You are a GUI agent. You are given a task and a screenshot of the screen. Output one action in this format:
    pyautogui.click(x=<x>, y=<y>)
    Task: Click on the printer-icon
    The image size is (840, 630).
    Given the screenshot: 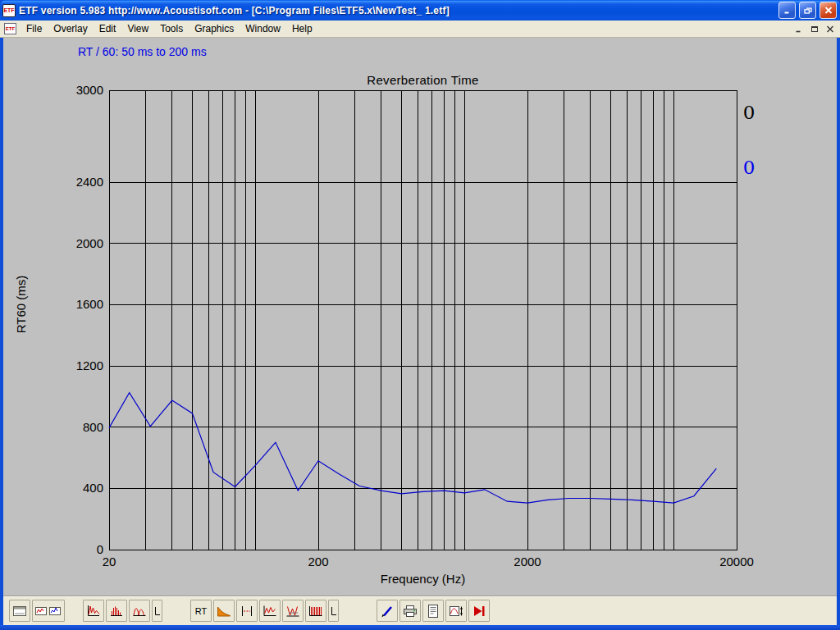 What is the action you would take?
    pyautogui.click(x=410, y=611)
    